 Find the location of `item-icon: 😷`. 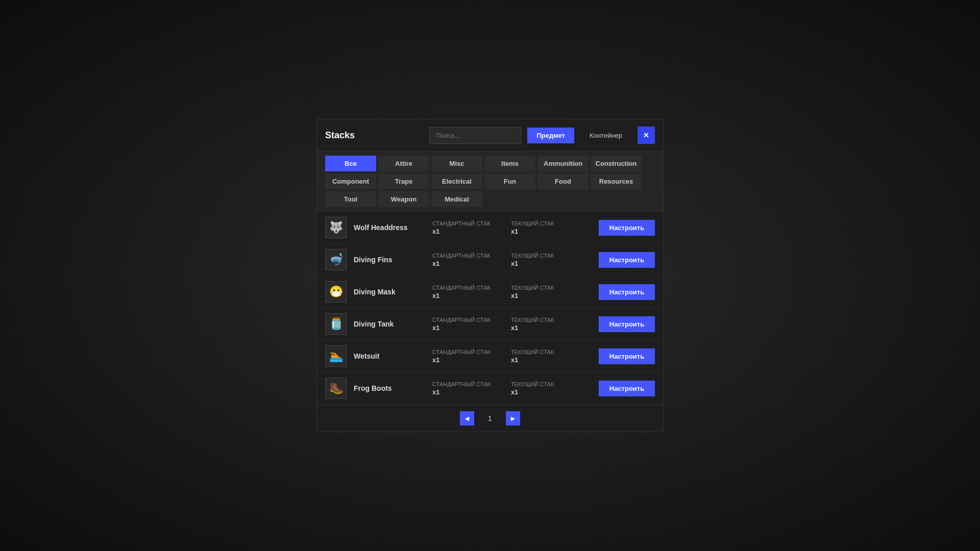

item-icon: 😷 is located at coordinates (336, 292).